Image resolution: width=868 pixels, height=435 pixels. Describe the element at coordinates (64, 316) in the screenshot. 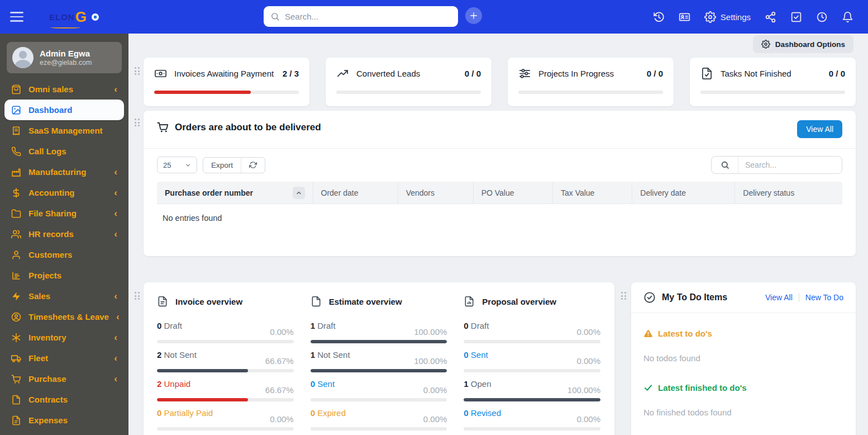

I see `sidebar-item-timesheets-leave: Timesheets & Leave‹` at that location.